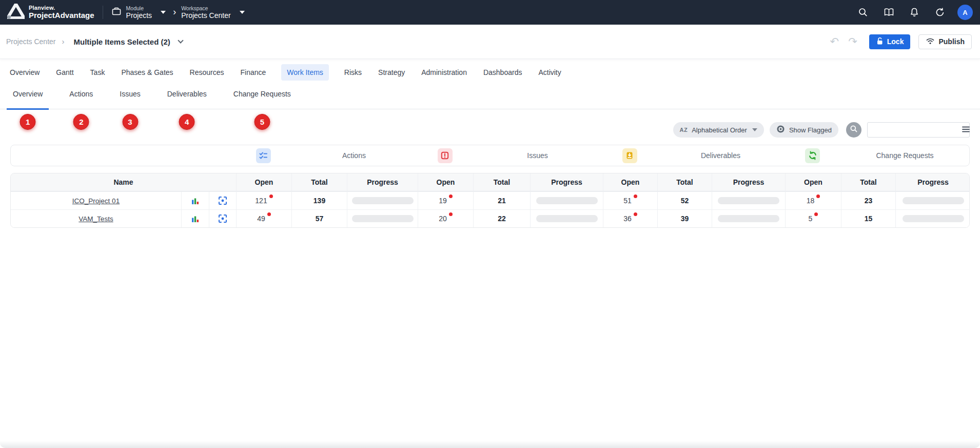  I want to click on column-header-actions-progress: Progress, so click(383, 183).